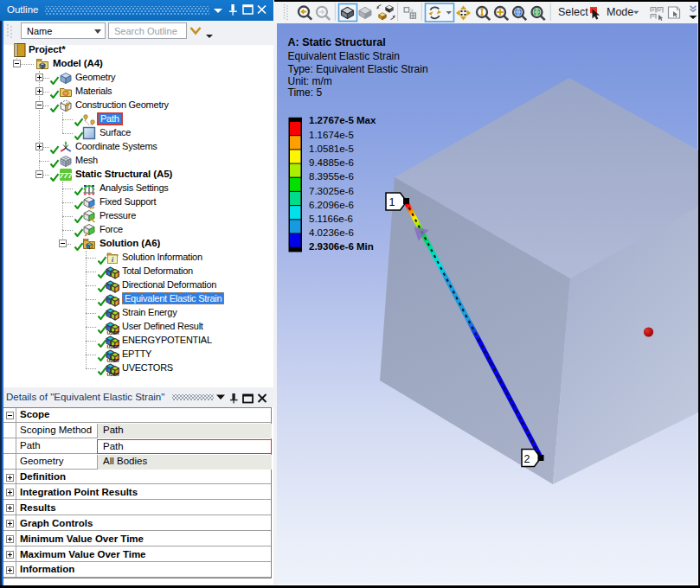 The height and width of the screenshot is (588, 700). What do you see at coordinates (331, 191) in the screenshot?
I see `svg-text: 7.3025e-6` at bounding box center [331, 191].